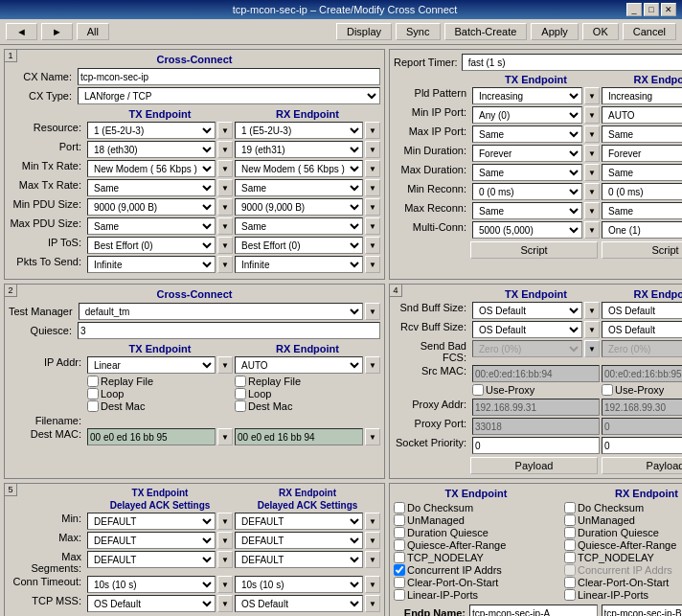 This screenshot has height=616, width=682. Describe the element at coordinates (225, 365) in the screenshot. I see `ip-tx-arrow: ▼` at that location.